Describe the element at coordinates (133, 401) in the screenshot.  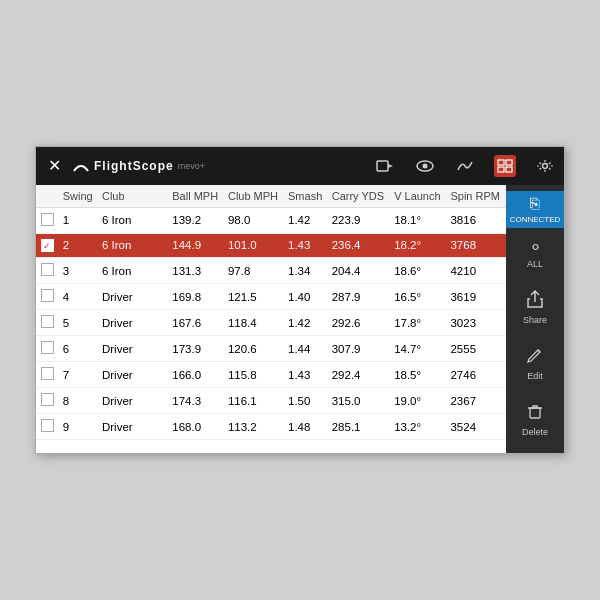
I see `cell-club: Driver` at that location.